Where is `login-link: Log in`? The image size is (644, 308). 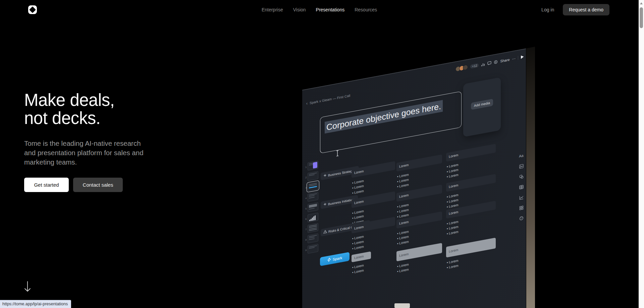 login-link: Log in is located at coordinates (548, 10).